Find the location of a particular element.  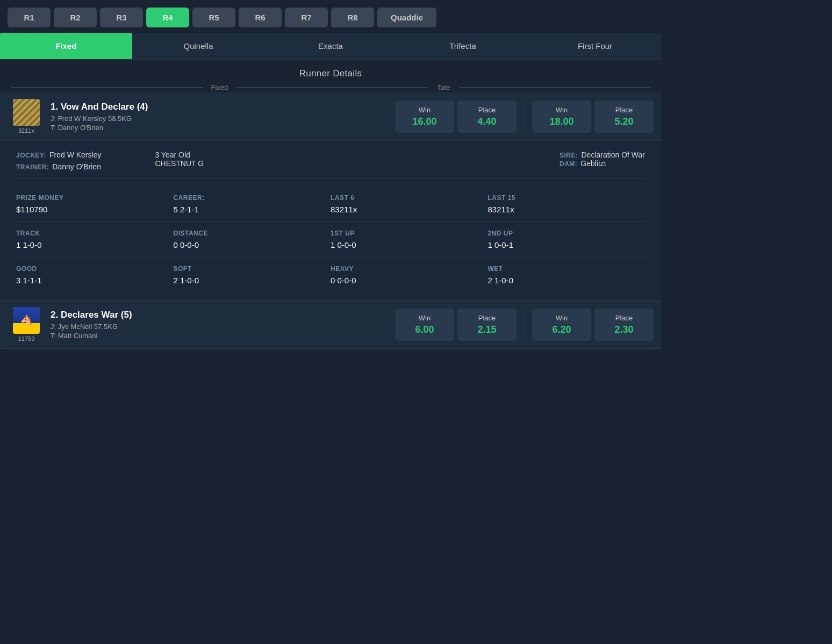

race-tab-r2: R2 is located at coordinates (75, 17).